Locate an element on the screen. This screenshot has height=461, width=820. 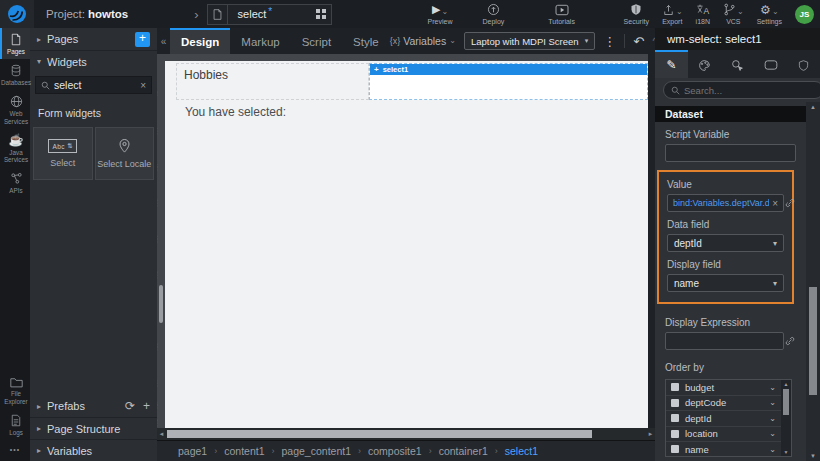
order-by-option-deptcode: deptCode ⌄ is located at coordinates (724, 404).